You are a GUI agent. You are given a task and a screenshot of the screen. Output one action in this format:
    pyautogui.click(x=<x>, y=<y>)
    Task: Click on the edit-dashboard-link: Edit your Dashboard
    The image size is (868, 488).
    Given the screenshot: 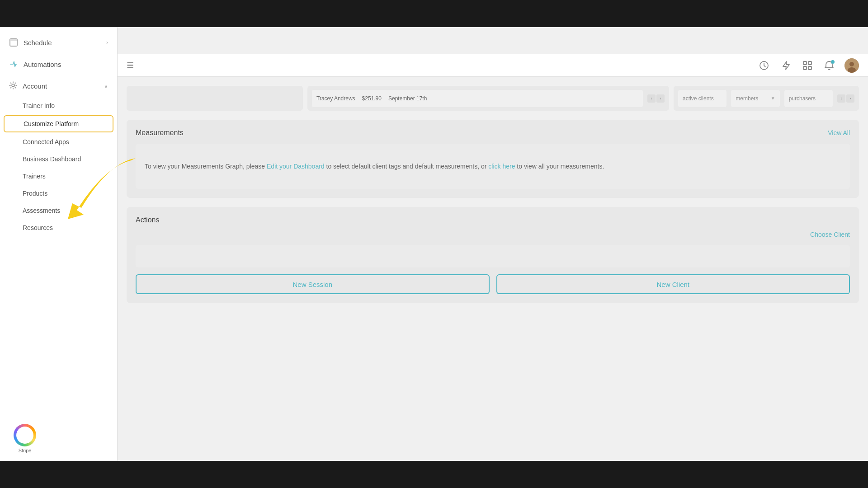 What is the action you would take?
    pyautogui.click(x=296, y=166)
    